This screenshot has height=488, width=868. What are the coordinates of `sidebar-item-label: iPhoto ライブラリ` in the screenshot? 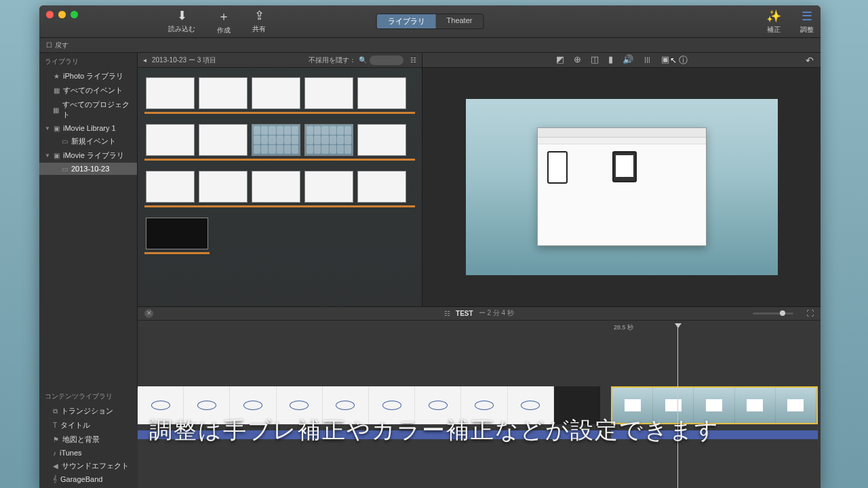 It's located at (94, 76).